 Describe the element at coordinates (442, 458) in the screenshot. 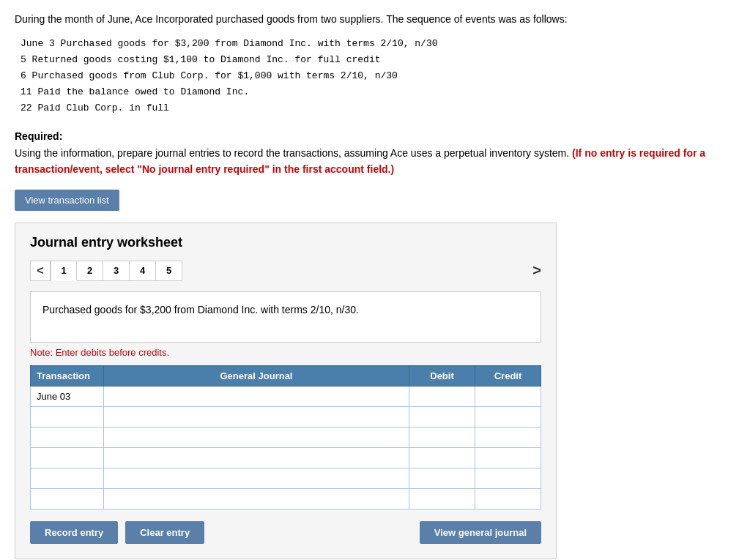

I see `row-4-debit-input` at that location.